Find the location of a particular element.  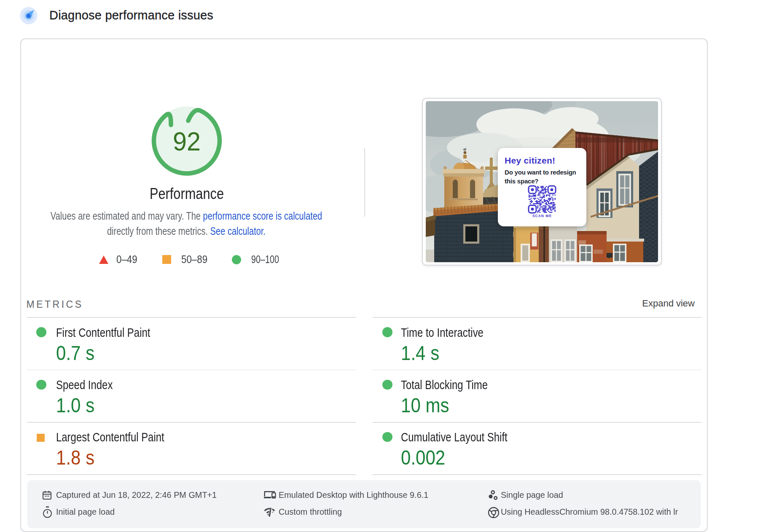

svg-text: this space? is located at coordinates (521, 181).